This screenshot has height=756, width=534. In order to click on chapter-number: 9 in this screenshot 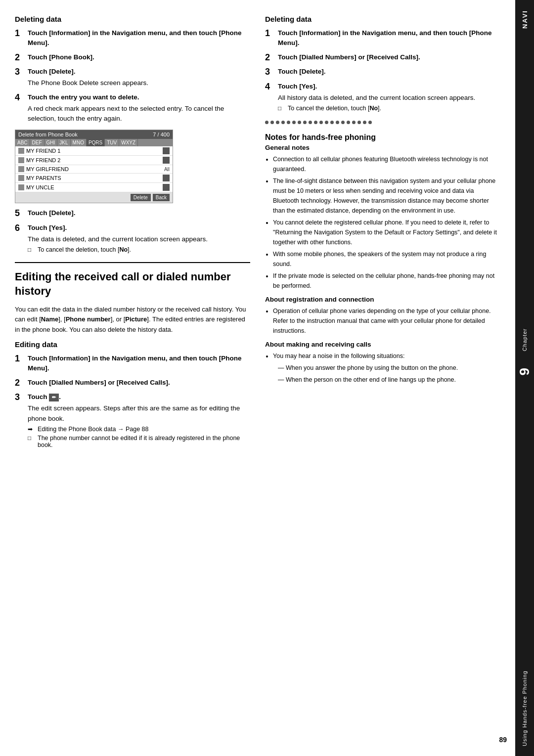, I will do `click(525, 372)`.